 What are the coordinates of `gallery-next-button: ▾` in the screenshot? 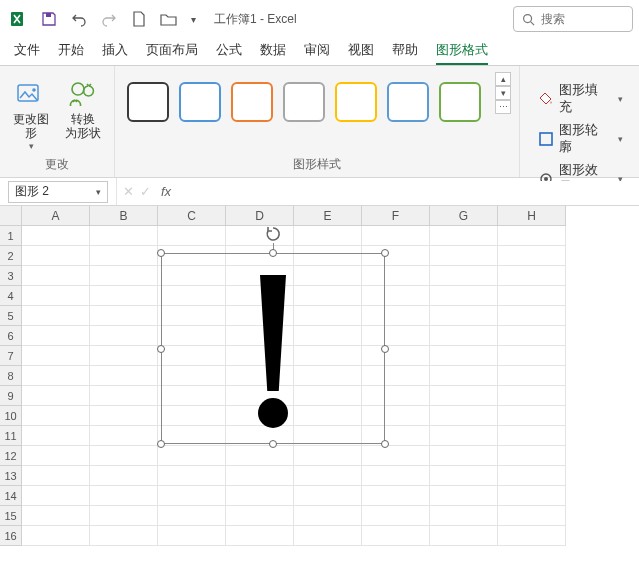 It's located at (503, 93).